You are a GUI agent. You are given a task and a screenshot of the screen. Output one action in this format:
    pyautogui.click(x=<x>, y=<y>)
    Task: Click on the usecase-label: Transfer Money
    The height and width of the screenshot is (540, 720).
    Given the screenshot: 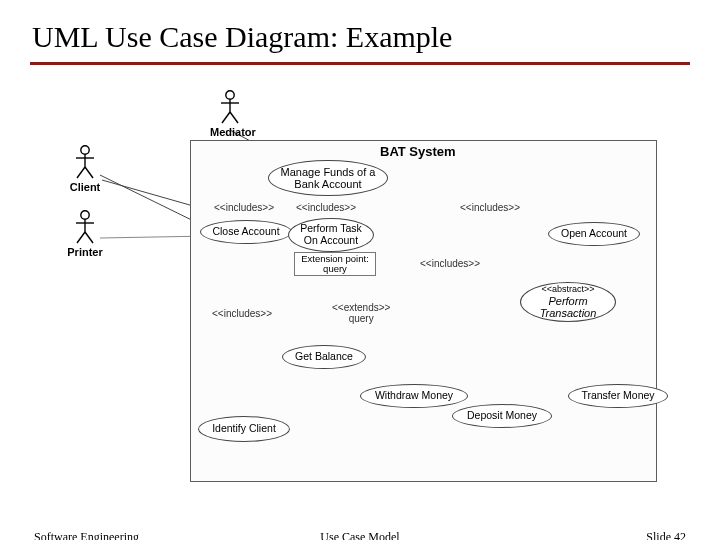 What is the action you would take?
    pyautogui.click(x=618, y=396)
    